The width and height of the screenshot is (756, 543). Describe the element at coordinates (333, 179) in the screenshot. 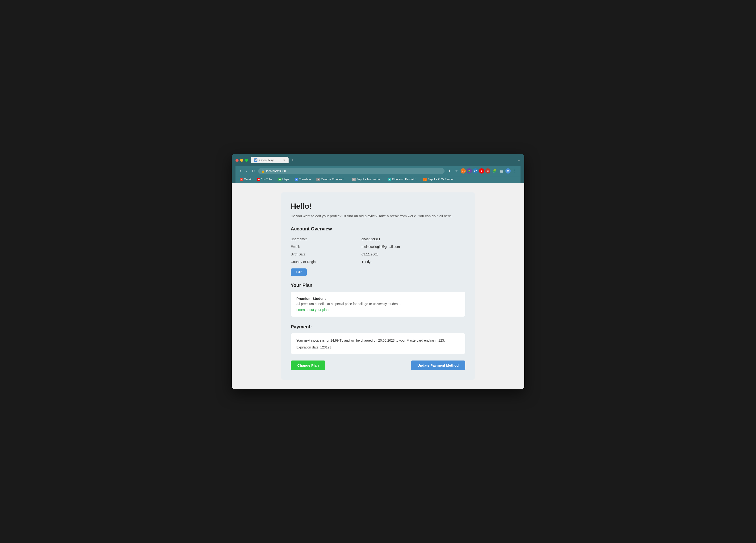

I see `bookmark-remix-label: Remix – Ethereum...` at that location.